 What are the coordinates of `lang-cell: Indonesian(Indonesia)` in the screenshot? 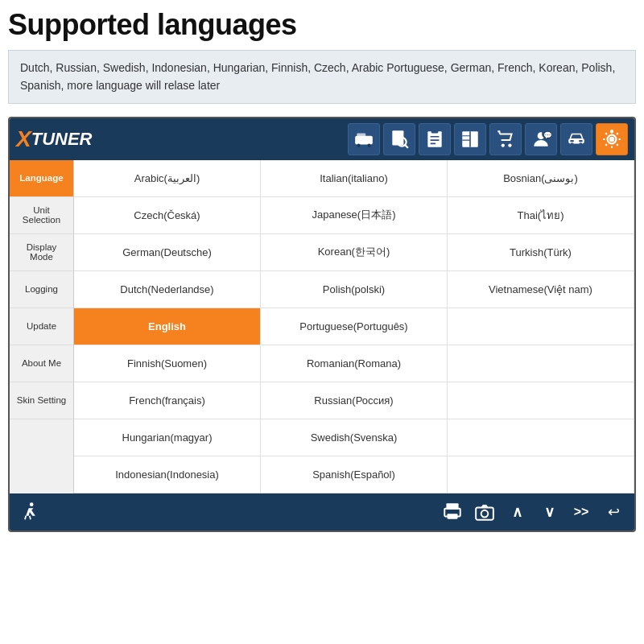 It's located at (167, 475).